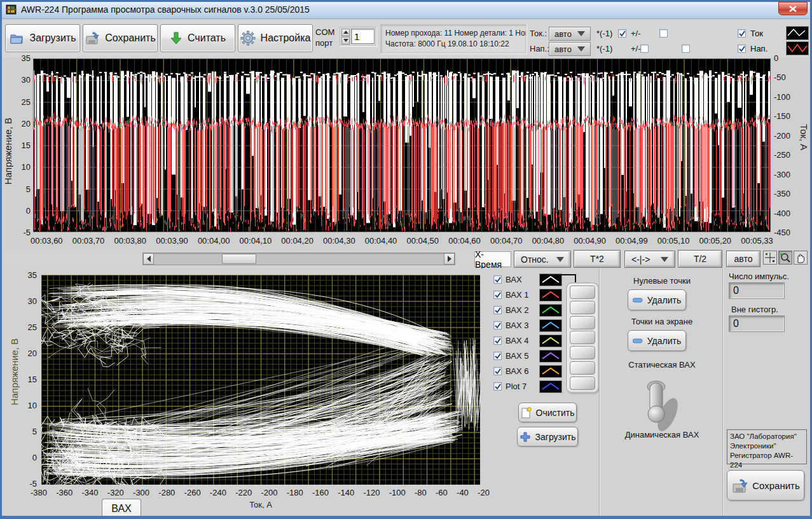  I want to click on current-pm-label: +/-, so click(636, 33).